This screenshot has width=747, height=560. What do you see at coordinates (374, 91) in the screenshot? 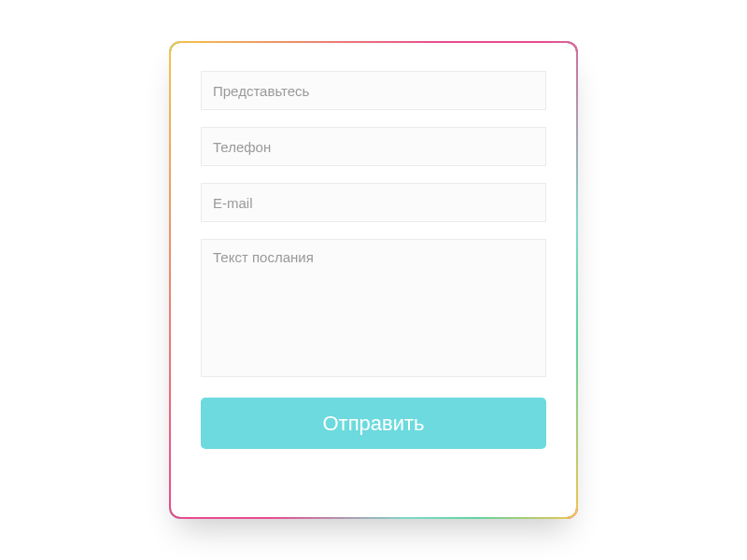
I see `name-input` at bounding box center [374, 91].